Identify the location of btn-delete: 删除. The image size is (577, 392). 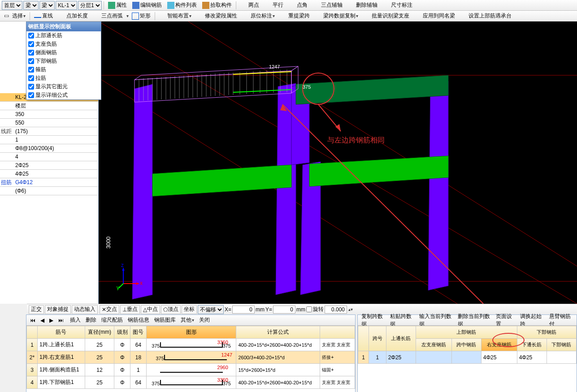
(91, 320).